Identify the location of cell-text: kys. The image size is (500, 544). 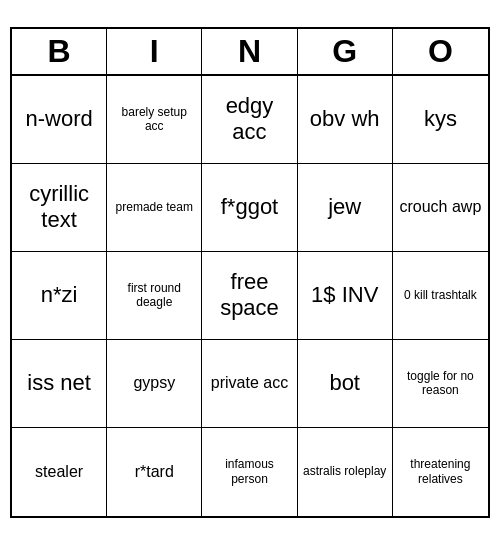
(440, 119).